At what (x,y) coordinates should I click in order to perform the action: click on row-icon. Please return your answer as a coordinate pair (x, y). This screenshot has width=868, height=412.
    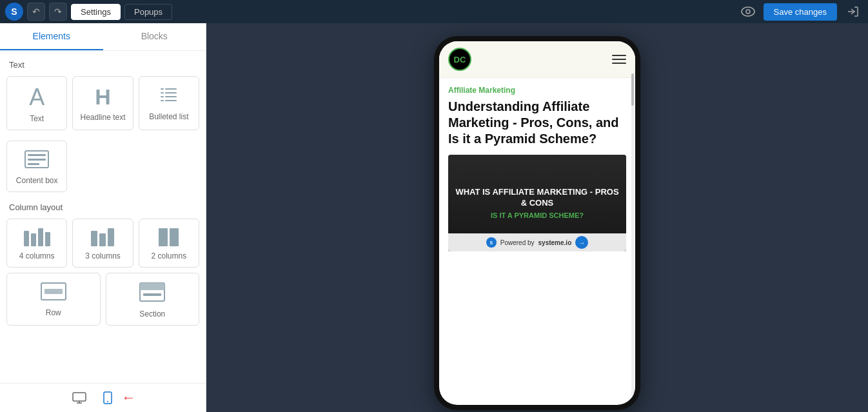
    Looking at the image, I should click on (54, 293).